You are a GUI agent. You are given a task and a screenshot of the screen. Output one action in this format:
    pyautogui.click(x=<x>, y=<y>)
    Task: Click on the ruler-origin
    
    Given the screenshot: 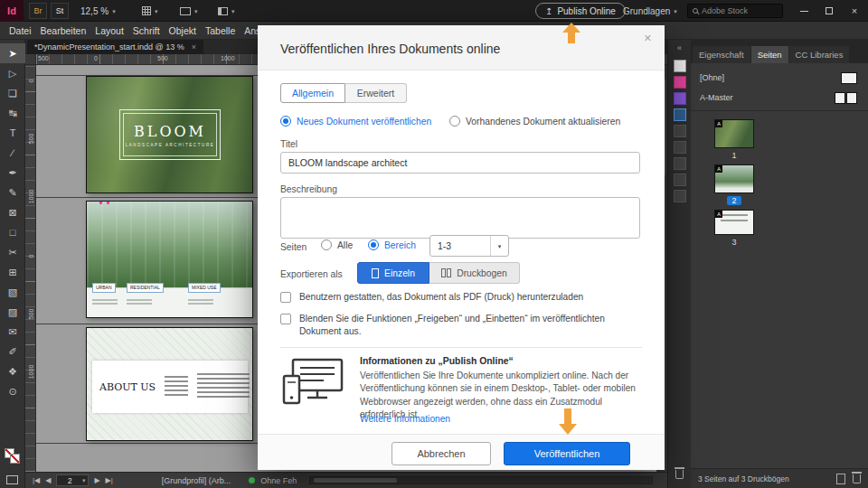 What is the action you would take?
    pyautogui.click(x=31, y=60)
    